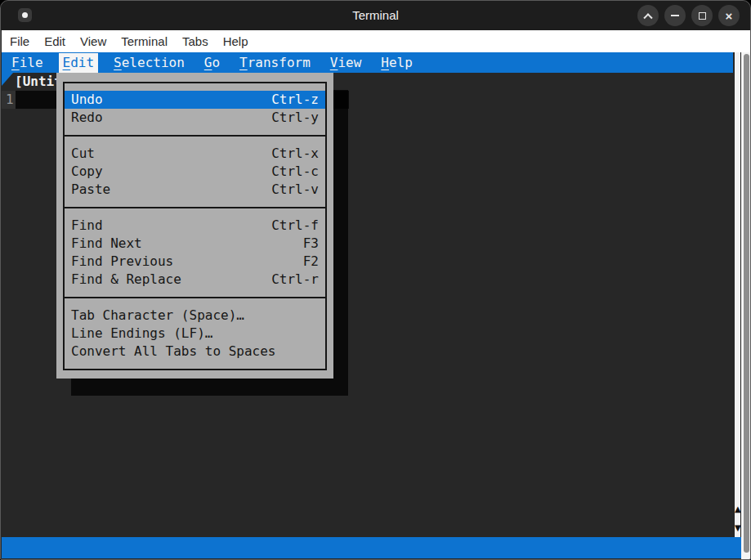 This screenshot has width=751, height=560. What do you see at coordinates (194, 100) in the screenshot?
I see `menu-item-undo: UndoCtrl-z` at bounding box center [194, 100].